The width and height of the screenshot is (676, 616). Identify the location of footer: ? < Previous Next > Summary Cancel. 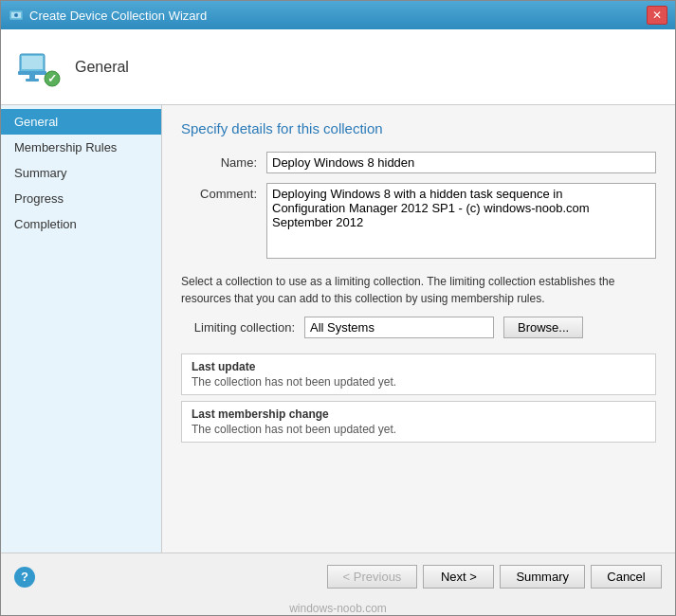
(338, 576).